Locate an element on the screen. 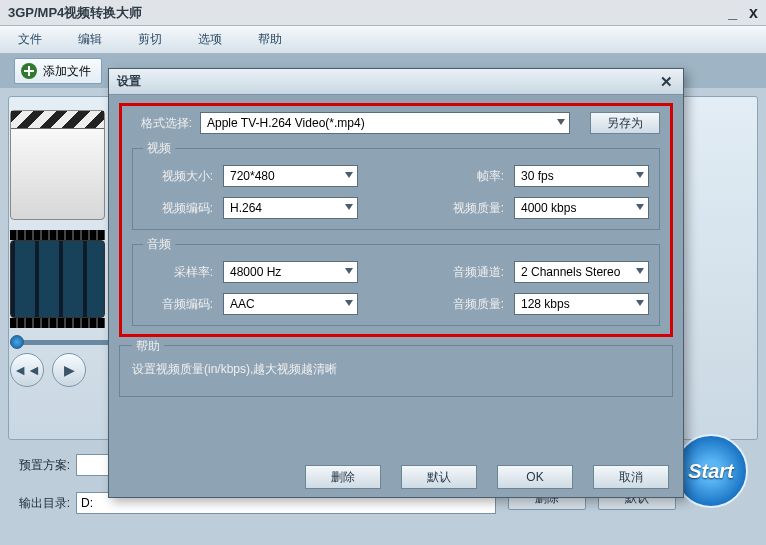  dialog-default-button: 默认 is located at coordinates (439, 477).